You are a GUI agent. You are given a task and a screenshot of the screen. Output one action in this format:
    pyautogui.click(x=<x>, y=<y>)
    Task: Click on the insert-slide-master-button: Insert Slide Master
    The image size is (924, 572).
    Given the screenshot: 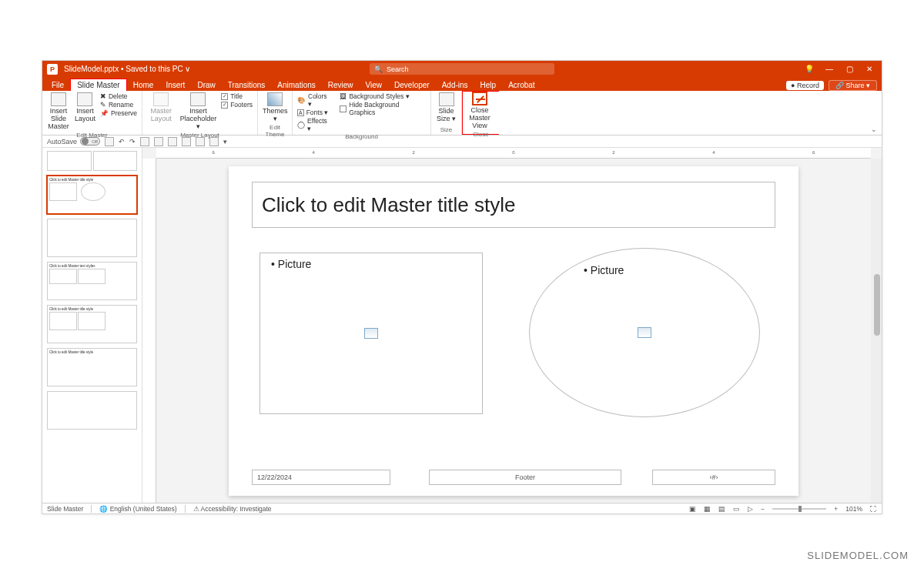 What is the action you would take?
    pyautogui.click(x=59, y=112)
    